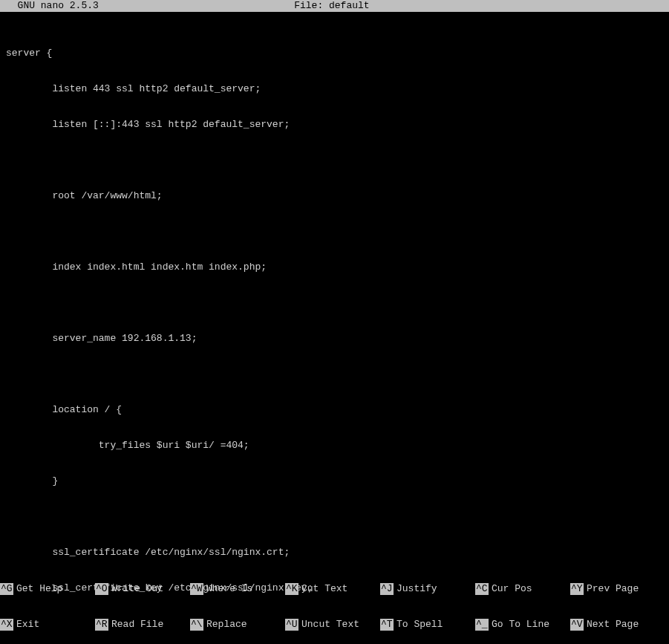 The image size is (669, 644). Describe the element at coordinates (7, 625) in the screenshot. I see `shortcut-key: ^X` at that location.